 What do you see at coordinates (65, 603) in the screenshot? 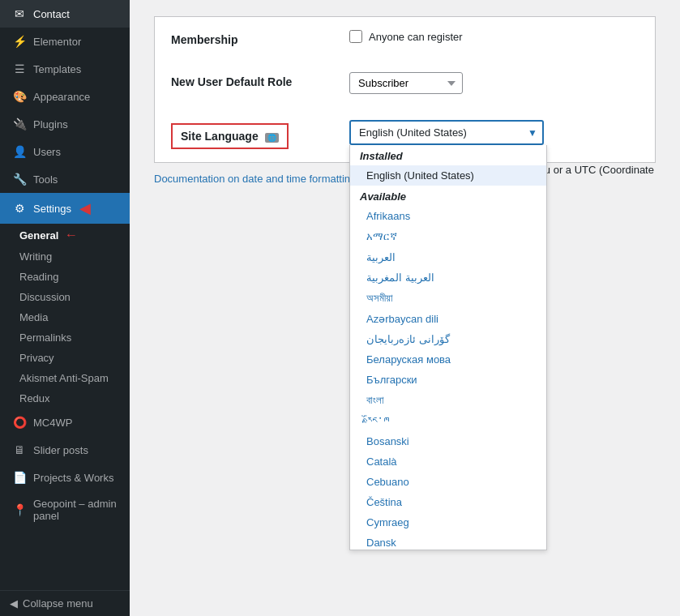
I see `collapse-menu-button: ◀ Collapse menu` at bounding box center [65, 603].